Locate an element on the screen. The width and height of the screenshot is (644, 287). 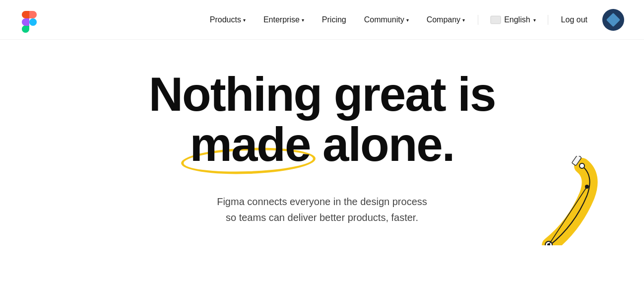
language-label: English is located at coordinates (517, 20).